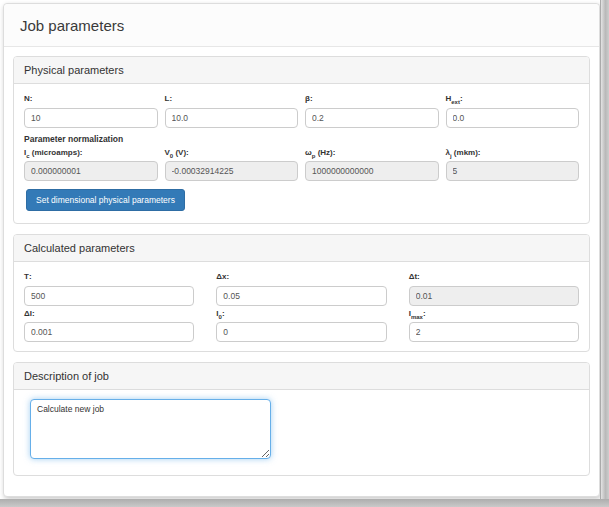 Image resolution: width=609 pixels, height=507 pixels. What do you see at coordinates (604, 250) in the screenshot?
I see `vertical-scrollbar` at bounding box center [604, 250].